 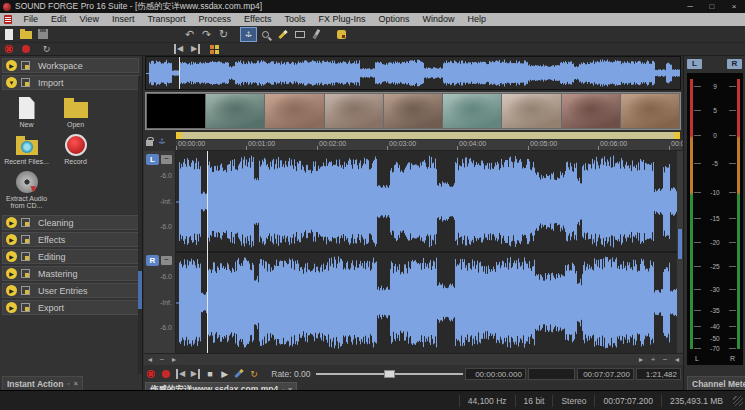 I want to click on panel-close-icon: ×, so click(x=76, y=384).